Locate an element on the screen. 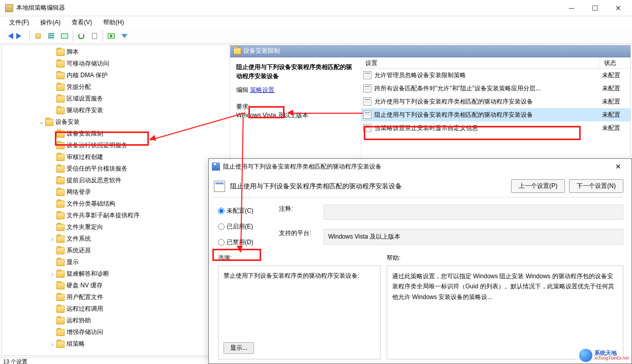  col-state: 状态 is located at coordinates (615, 63).